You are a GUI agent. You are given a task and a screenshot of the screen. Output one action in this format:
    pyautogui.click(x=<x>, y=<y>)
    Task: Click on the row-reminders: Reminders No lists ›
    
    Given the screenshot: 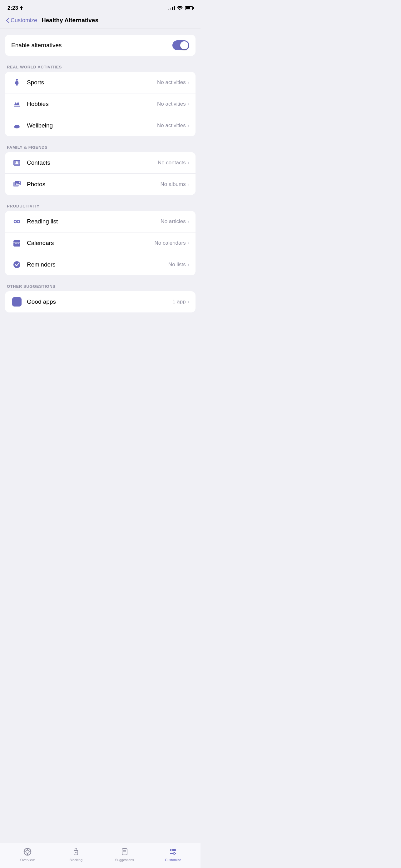 What is the action you would take?
    pyautogui.click(x=100, y=265)
    